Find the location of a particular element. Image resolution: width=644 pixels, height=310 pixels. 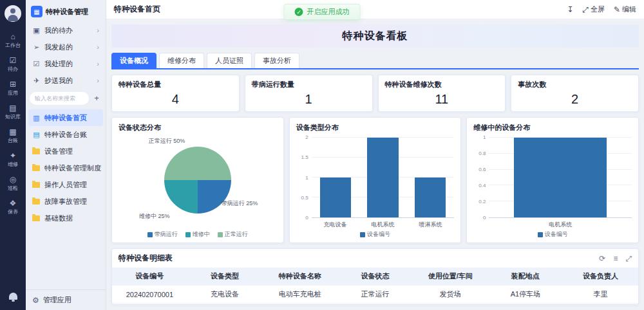

table-body: 202402070001充电设备电动车充电桩正常运行发货场A1停车场李里2024… is located at coordinates (375, 295).